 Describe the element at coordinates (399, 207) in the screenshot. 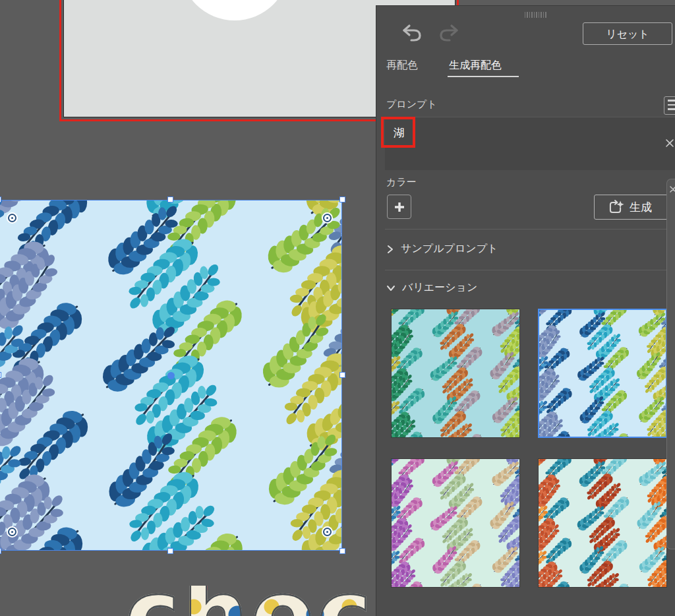

I see `plus-icon` at that location.